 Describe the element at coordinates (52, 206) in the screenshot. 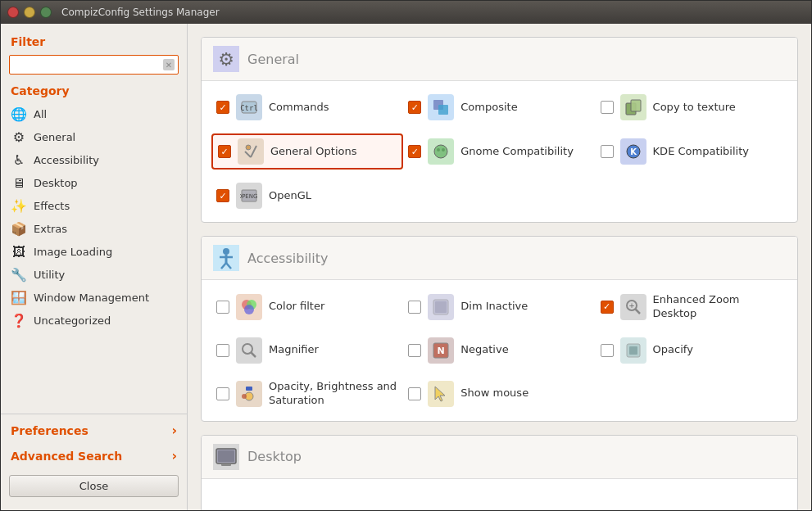

I see `sidebar-item-label-effects: Effects` at that location.